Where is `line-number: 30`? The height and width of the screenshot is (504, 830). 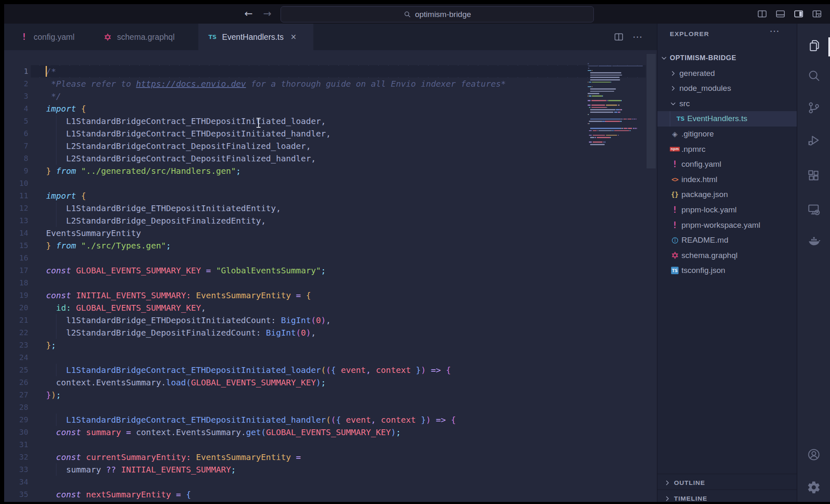
line-number: 30 is located at coordinates (16, 432).